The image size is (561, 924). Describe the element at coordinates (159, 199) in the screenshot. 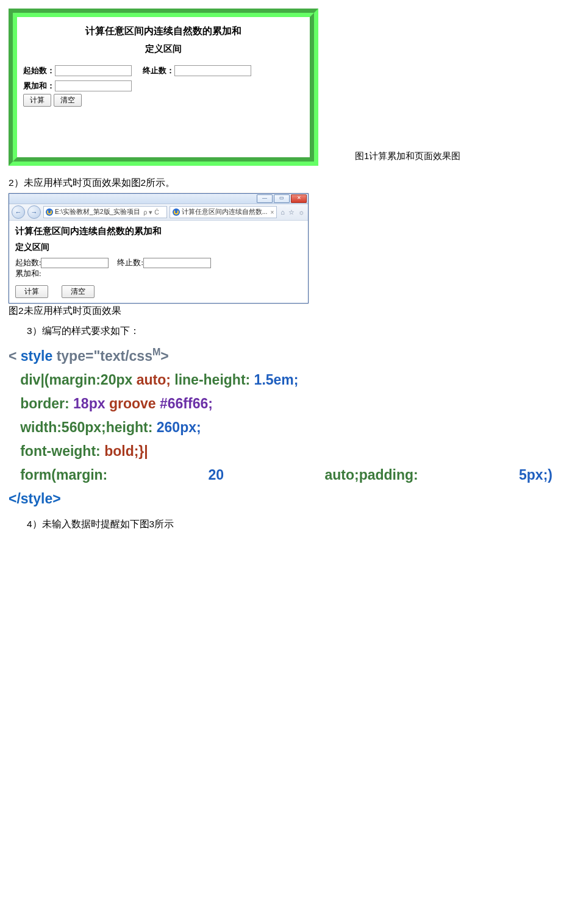

I see `window-titlebar: — ▭ ✕` at that location.